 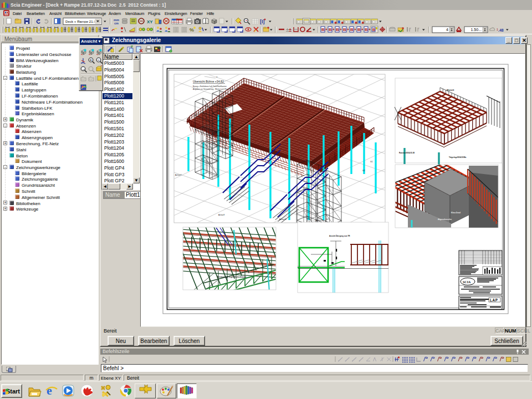 What do you see at coordinates (82, 21) in the screenshot?
I see `svg-text: Deck + Rampe 21.07` at bounding box center [82, 21].